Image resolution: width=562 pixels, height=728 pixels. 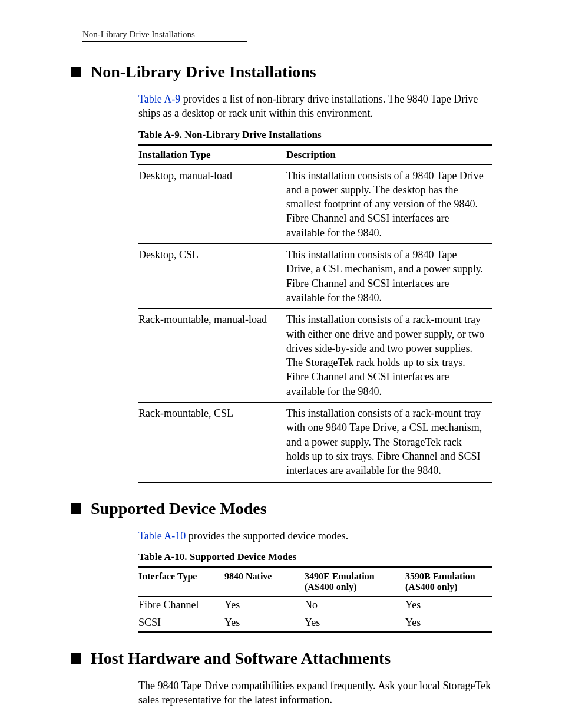 I want to click on col-header-interface: Interface Type, so click(x=181, y=582).